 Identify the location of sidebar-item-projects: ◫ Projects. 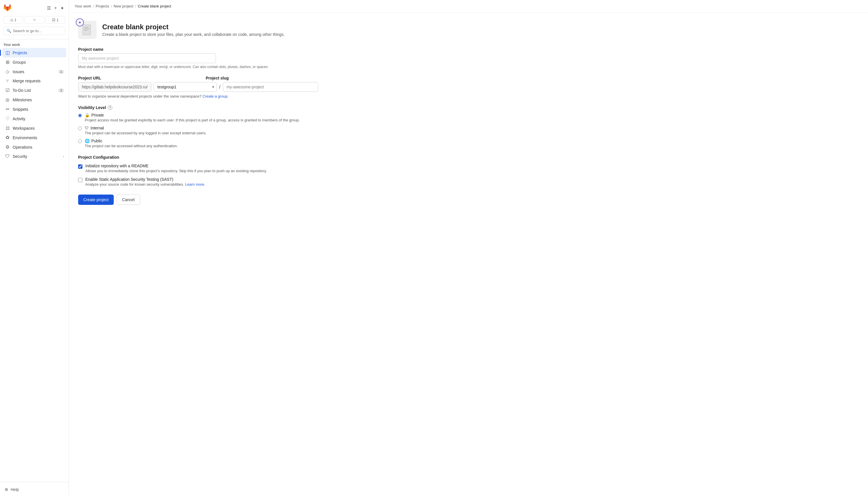
(34, 53).